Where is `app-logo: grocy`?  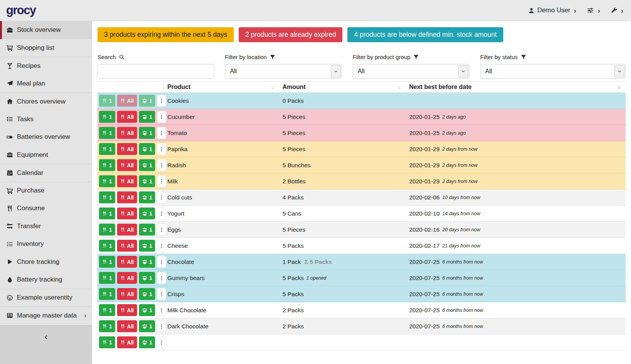 app-logo: grocy is located at coordinates (21, 10).